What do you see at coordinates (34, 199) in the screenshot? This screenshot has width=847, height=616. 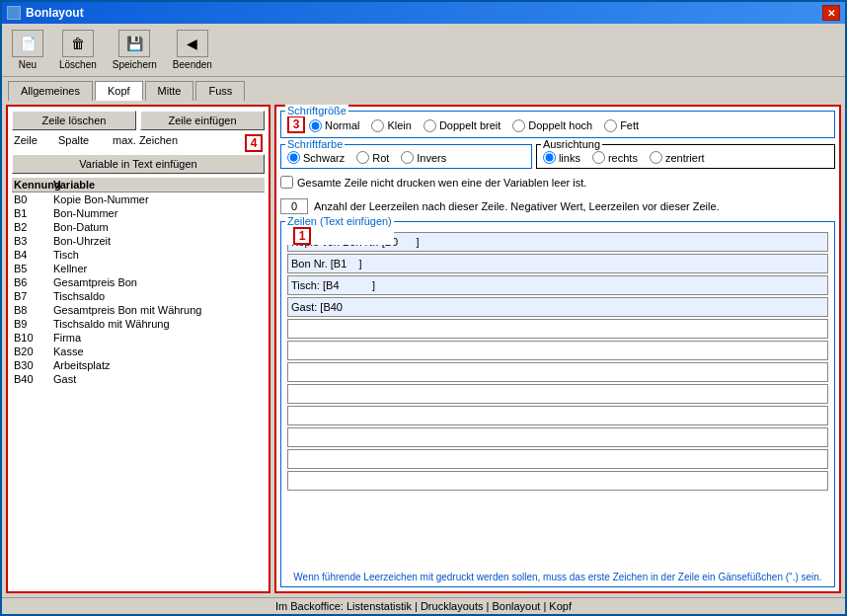 I see `var-kennung: B0` at bounding box center [34, 199].